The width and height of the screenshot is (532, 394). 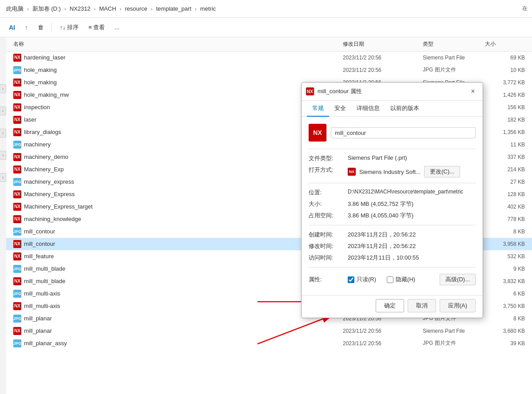 What do you see at coordinates (3, 133) in the screenshot?
I see `sidebar-toggle-3: ›` at bounding box center [3, 133].